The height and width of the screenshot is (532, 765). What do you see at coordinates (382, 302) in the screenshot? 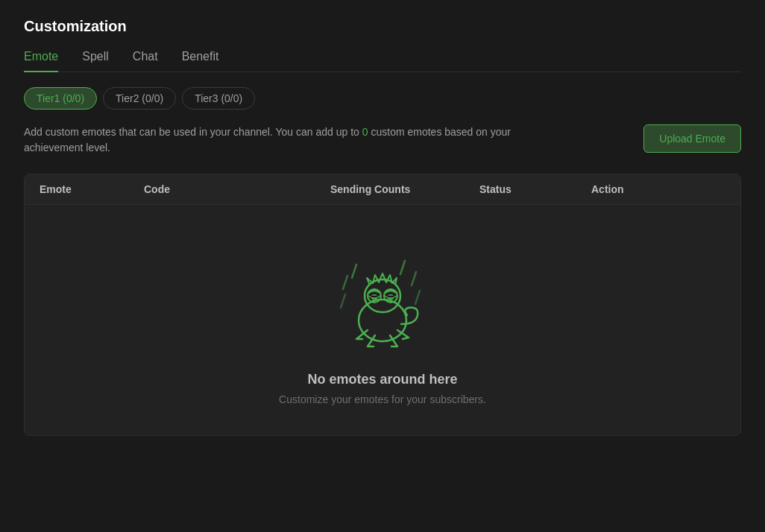
I see `chameleon-mascot-icon` at bounding box center [382, 302].